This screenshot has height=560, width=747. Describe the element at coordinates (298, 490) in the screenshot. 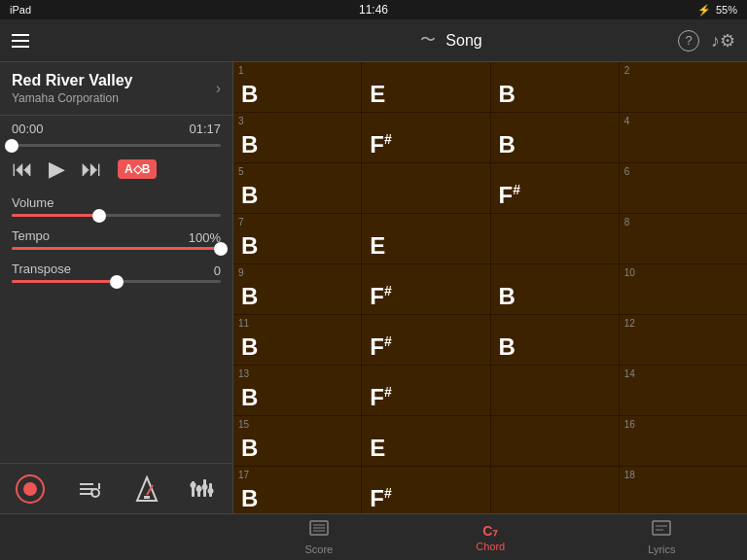

I see `chord-cell: 17B` at that location.